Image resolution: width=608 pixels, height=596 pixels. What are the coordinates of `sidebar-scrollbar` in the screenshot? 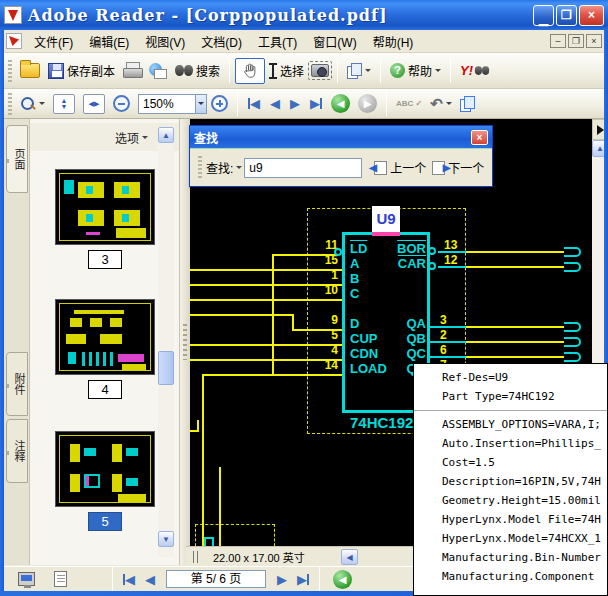 It's located at (166, 342).